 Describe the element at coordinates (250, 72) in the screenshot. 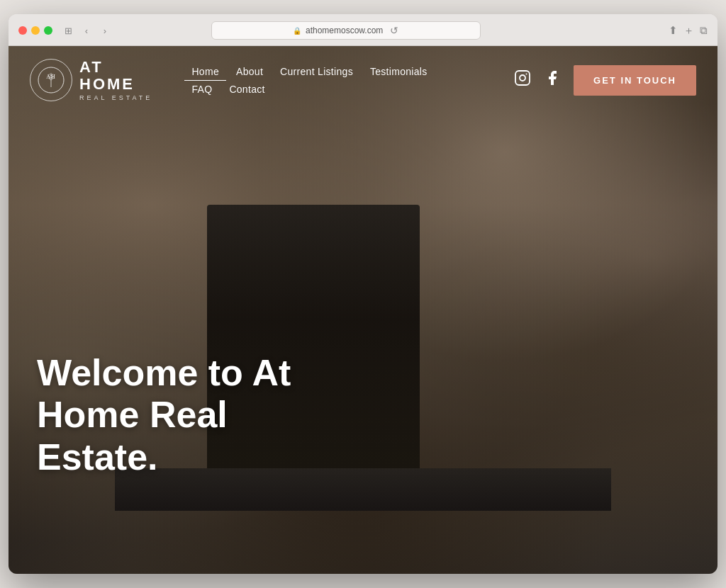

I see `nav-about: About` at that location.